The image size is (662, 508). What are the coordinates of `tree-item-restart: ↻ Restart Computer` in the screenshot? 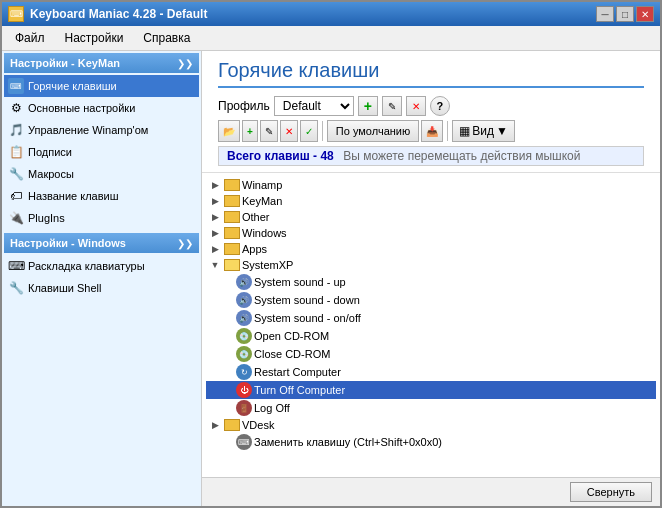 It's located at (431, 372).